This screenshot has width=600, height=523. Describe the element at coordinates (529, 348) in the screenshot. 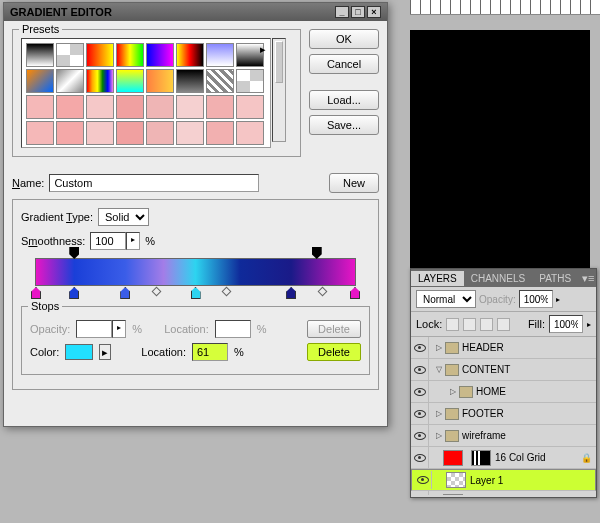

I see `layer-name: HEADER` at that location.